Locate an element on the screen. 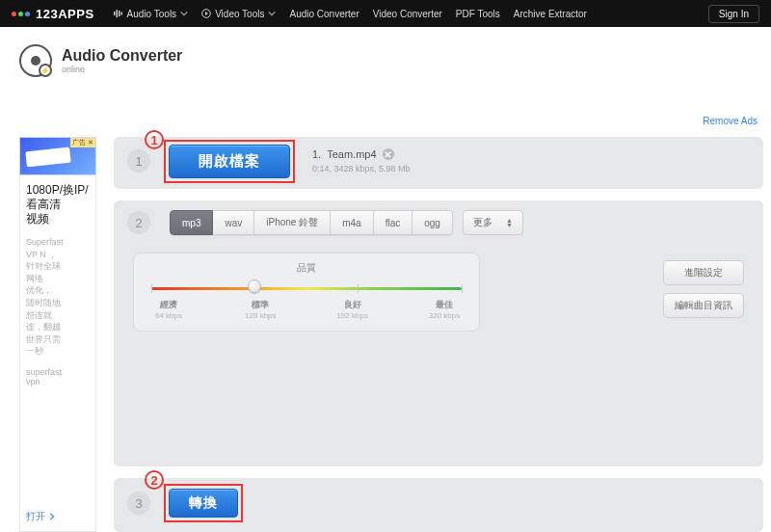 This screenshot has width=771, height=532. ad-description: Superfast VP N ， 针对全球 网络 优化， 随时随地 想连就 连，… is located at coordinates (58, 297).